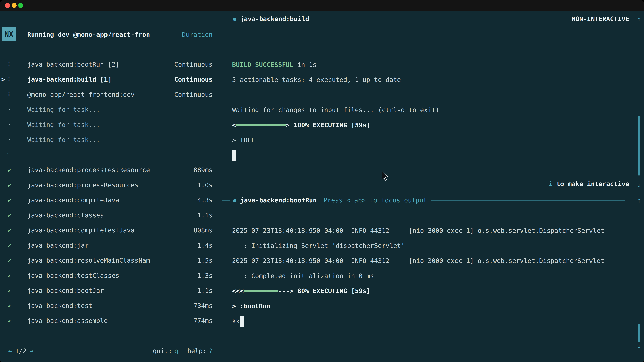 The width and height of the screenshot is (644, 362). What do you see at coordinates (8, 5) in the screenshot?
I see `close-button` at bounding box center [8, 5].